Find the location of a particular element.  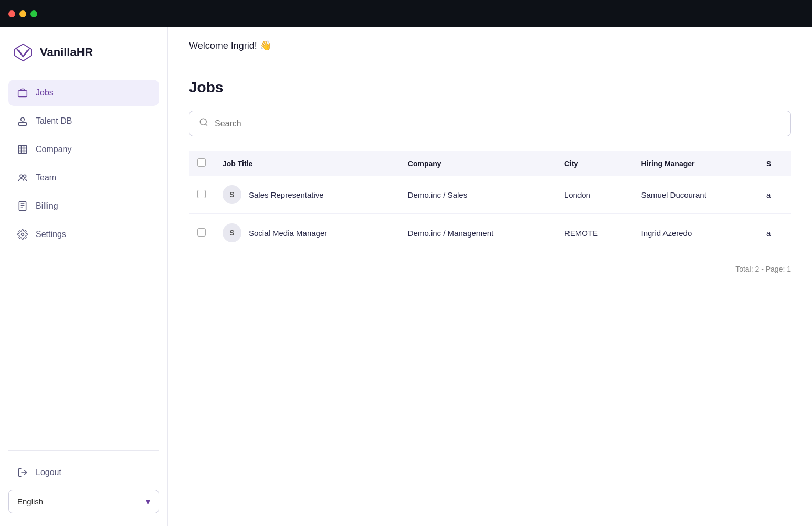

table-row: S Social Media Manager Demo.inc / Manage… is located at coordinates (490, 233).